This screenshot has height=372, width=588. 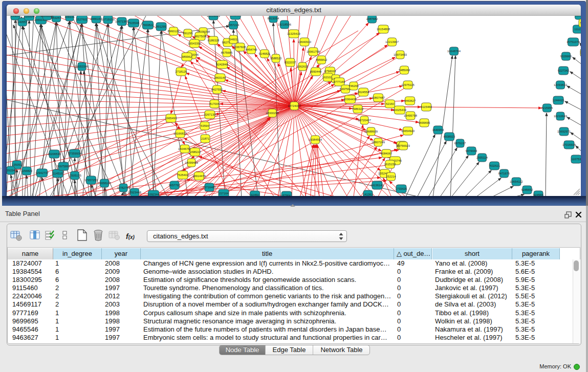 I want to click on svg-text: 2367608, so click(x=241, y=47).